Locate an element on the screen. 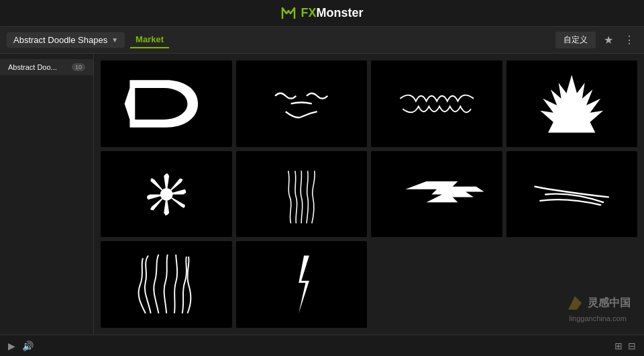 Image resolution: width=644 pixels, height=356 pixels. logo-text: FXMonster is located at coordinates (331, 13).